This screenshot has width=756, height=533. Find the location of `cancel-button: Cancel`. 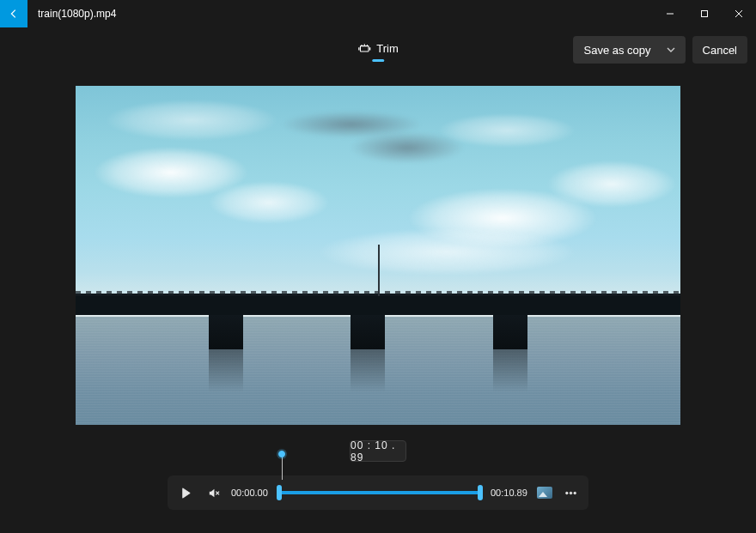

cancel-button: Cancel is located at coordinates (720, 50).